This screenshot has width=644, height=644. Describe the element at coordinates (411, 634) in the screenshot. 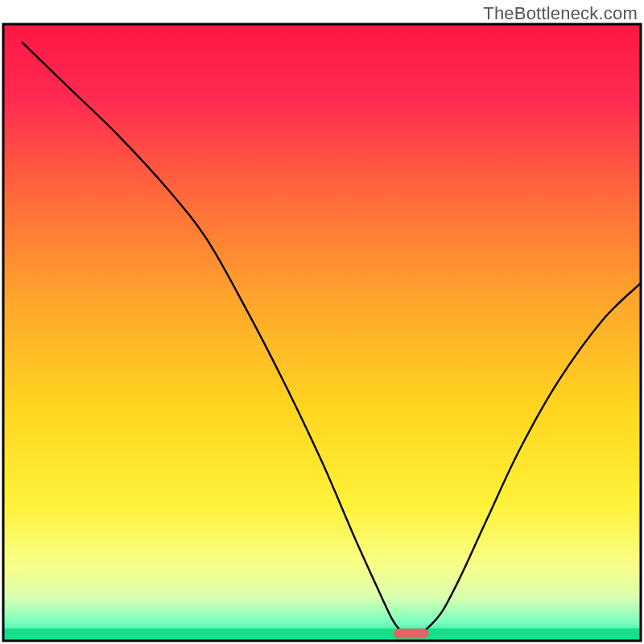

I see `optimal-marker` at that location.